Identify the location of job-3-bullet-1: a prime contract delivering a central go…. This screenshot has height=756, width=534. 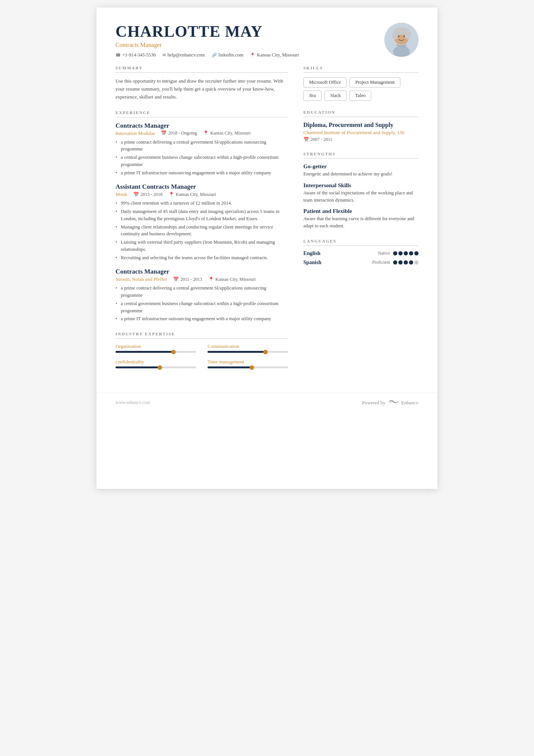
(202, 292).